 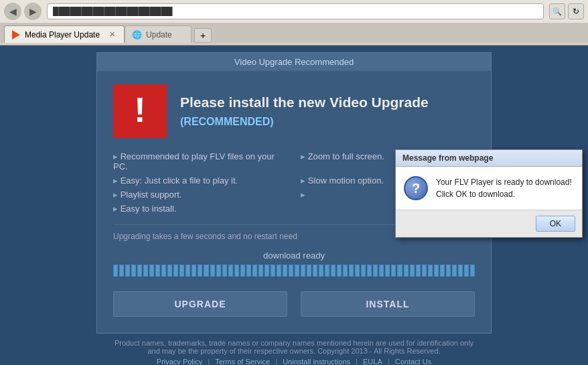 What do you see at coordinates (137, 35) in the screenshot?
I see `globe-icon: 🌐` at bounding box center [137, 35].